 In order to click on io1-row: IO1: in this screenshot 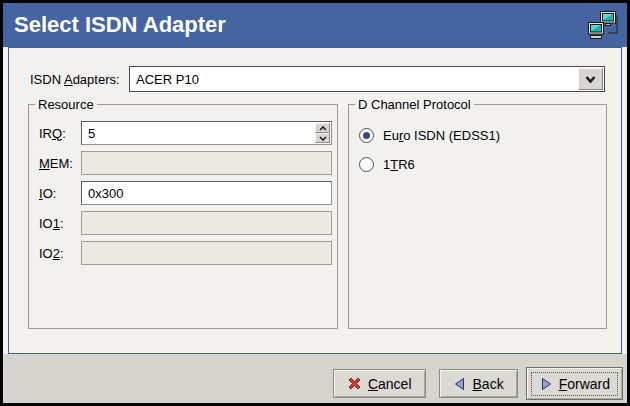, I will do `click(186, 223)`.